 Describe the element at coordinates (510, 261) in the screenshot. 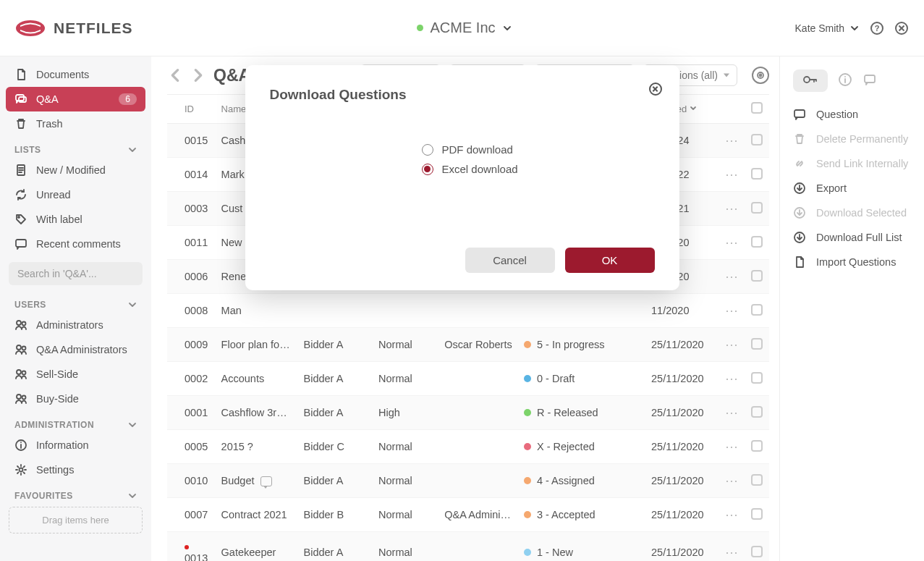

I see `cancel-button: Cancel` at that location.